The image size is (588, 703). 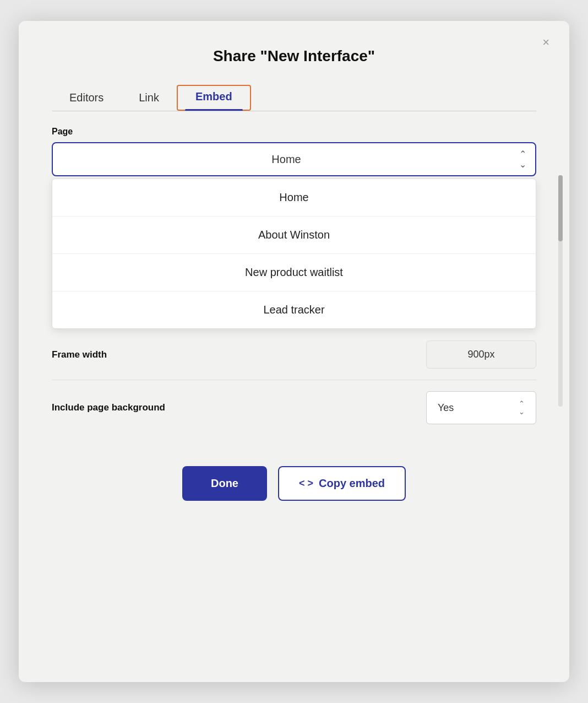 I want to click on page-select-container: Home About Winston New product waitlist …, so click(x=294, y=159).